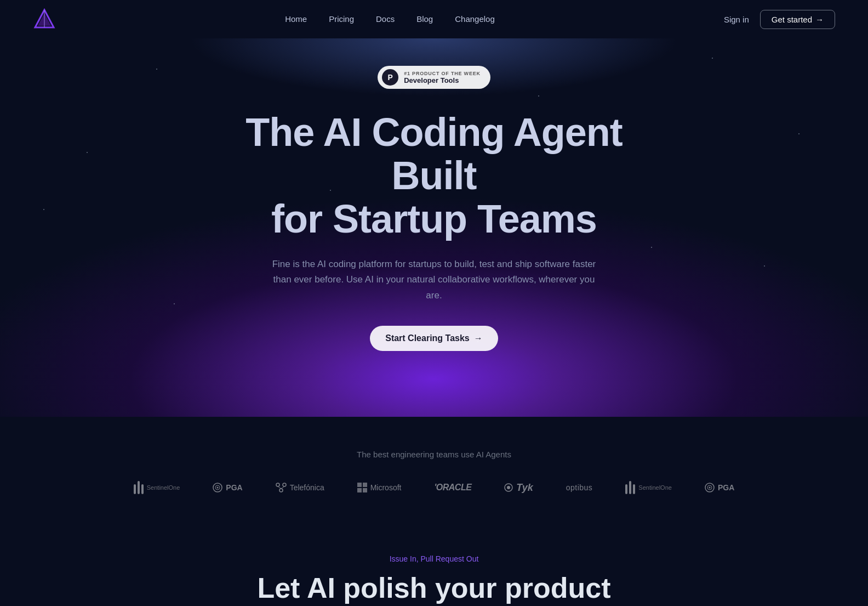 Image resolution: width=868 pixels, height=606 pixels. I want to click on logo-oracle: 'ORACLE, so click(453, 488).